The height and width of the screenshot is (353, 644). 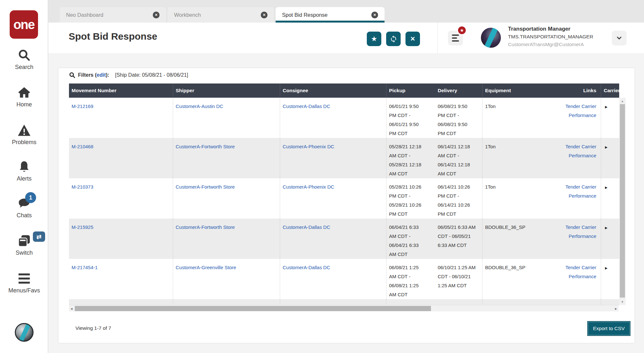 What do you see at coordinates (520, 239) in the screenshot?
I see `equipment-cell: BDOUBLE_36_SP` at bounding box center [520, 239].